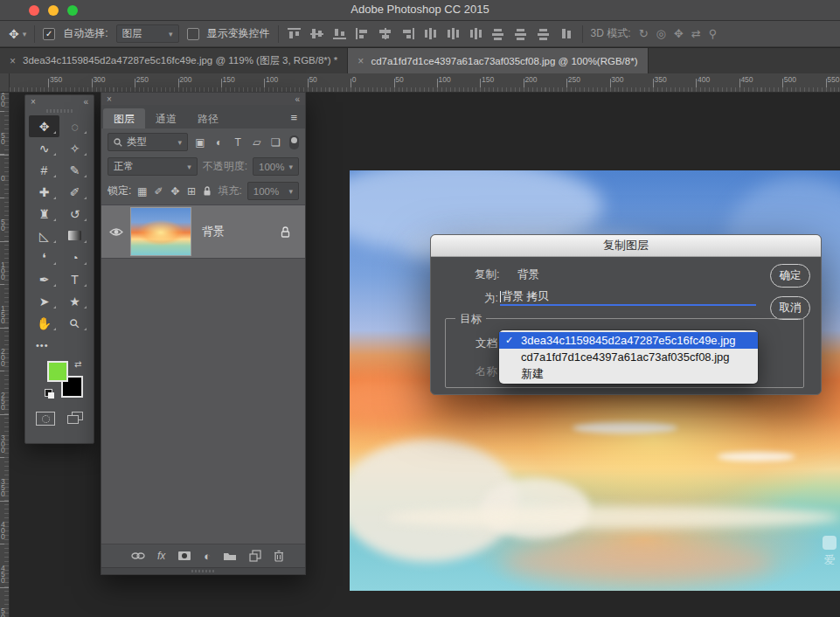  I want to click on fill-dropdown: 100% ▾, so click(273, 191).